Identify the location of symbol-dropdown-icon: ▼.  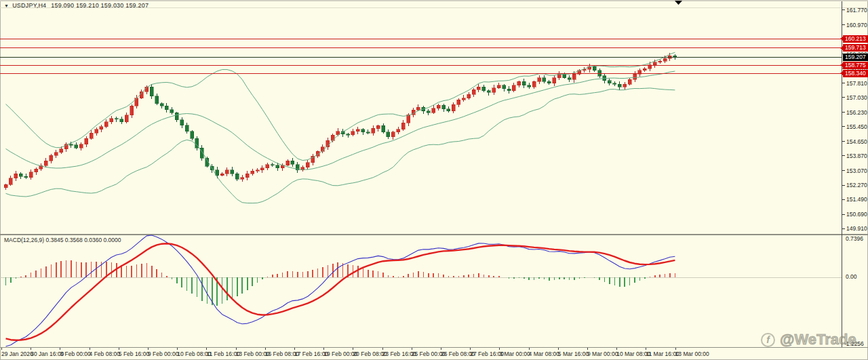
(7, 5).